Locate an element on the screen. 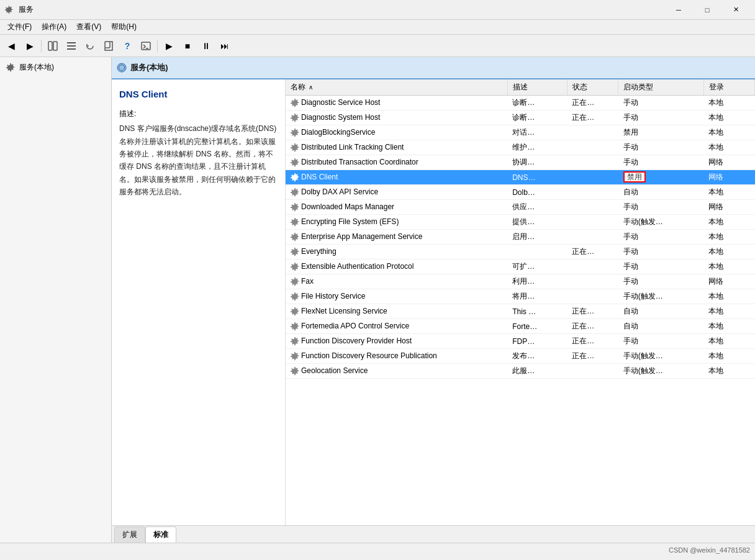 The image size is (755, 560). console-button is located at coordinates (146, 46).